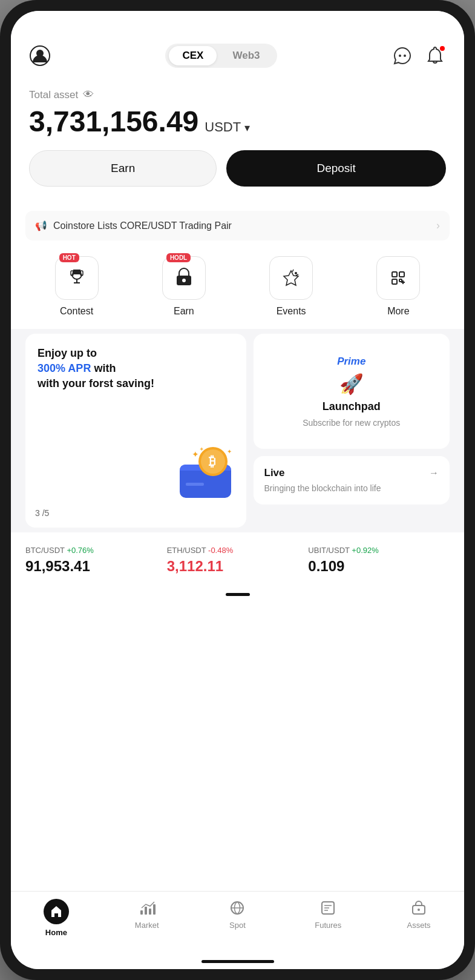 The width and height of the screenshot is (475, 980). What do you see at coordinates (76, 311) in the screenshot?
I see `contest-label: Contest` at bounding box center [76, 311].